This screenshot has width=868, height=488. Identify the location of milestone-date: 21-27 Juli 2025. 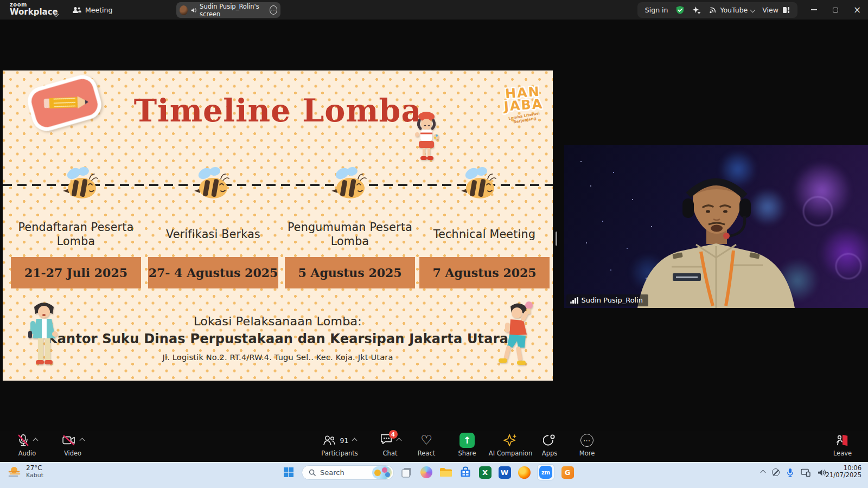
(76, 273).